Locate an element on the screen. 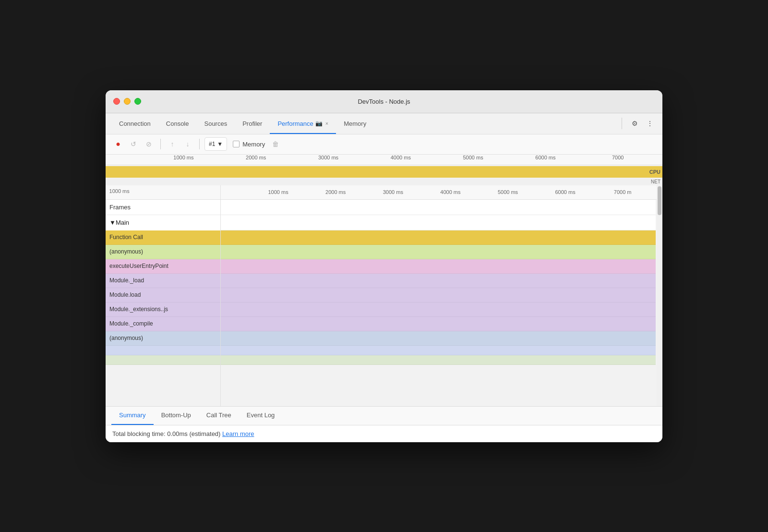 This screenshot has height=532, width=768. tab-sources: Sources is located at coordinates (216, 123).